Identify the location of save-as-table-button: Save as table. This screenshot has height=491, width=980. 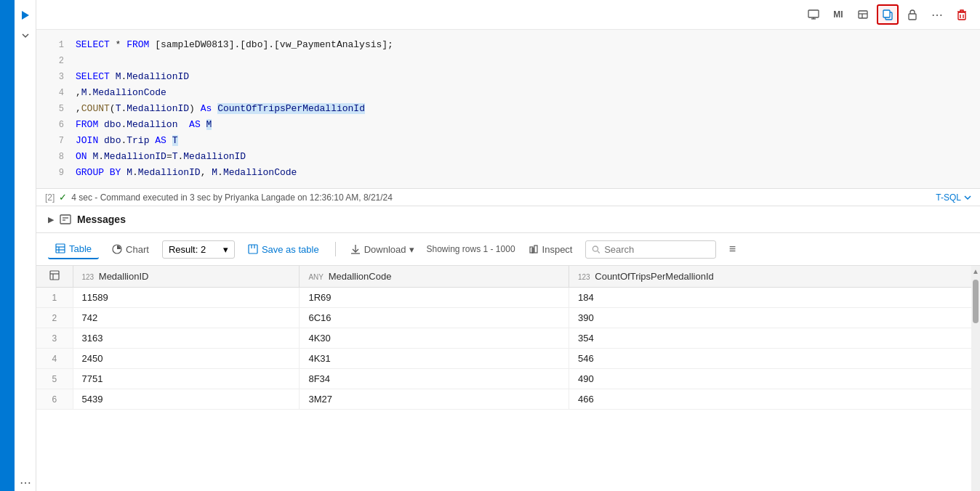
(284, 250).